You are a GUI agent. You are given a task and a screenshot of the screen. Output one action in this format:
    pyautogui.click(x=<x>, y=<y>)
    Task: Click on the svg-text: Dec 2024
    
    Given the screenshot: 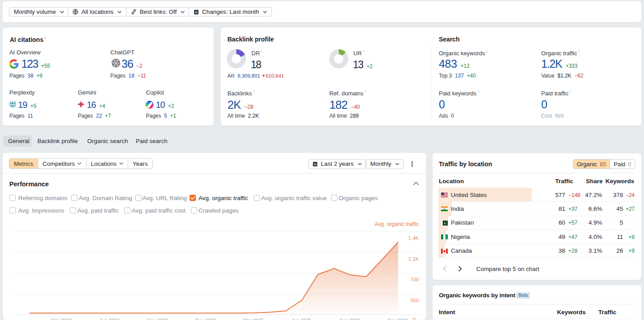 What is the action you would take?
    pyautogui.click(x=206, y=319)
    